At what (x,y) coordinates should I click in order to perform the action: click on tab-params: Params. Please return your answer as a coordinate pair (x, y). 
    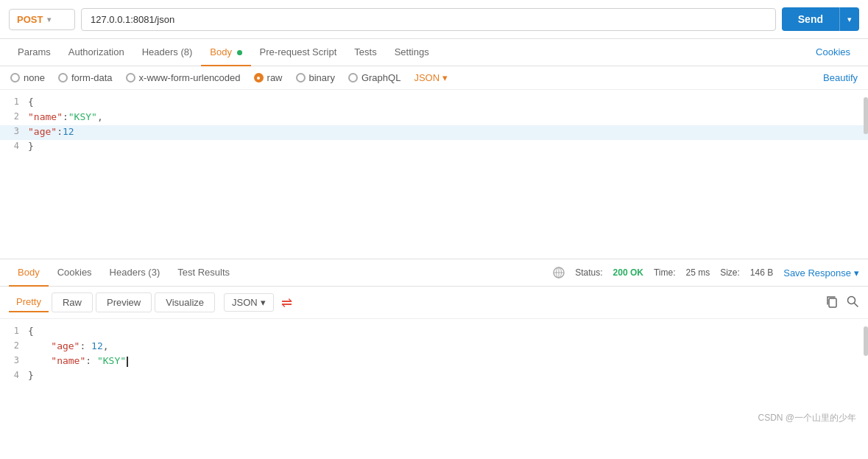
    Looking at the image, I should click on (34, 53).